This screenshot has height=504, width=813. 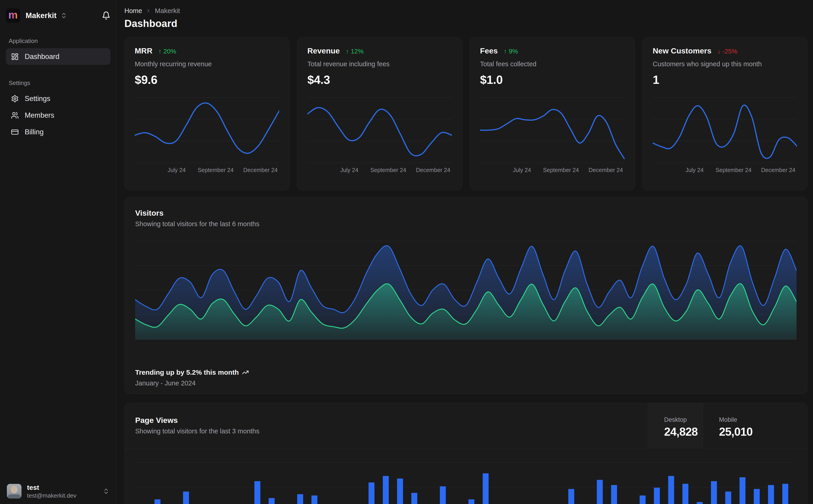 I want to click on sidebar-item-label: Dashboard, so click(x=42, y=57).